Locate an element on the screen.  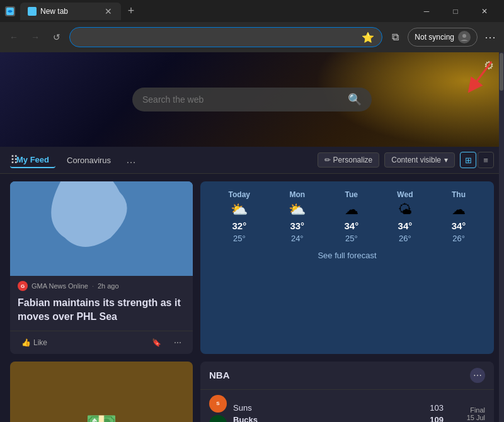
news-image-2: 💵 is located at coordinates (101, 392).